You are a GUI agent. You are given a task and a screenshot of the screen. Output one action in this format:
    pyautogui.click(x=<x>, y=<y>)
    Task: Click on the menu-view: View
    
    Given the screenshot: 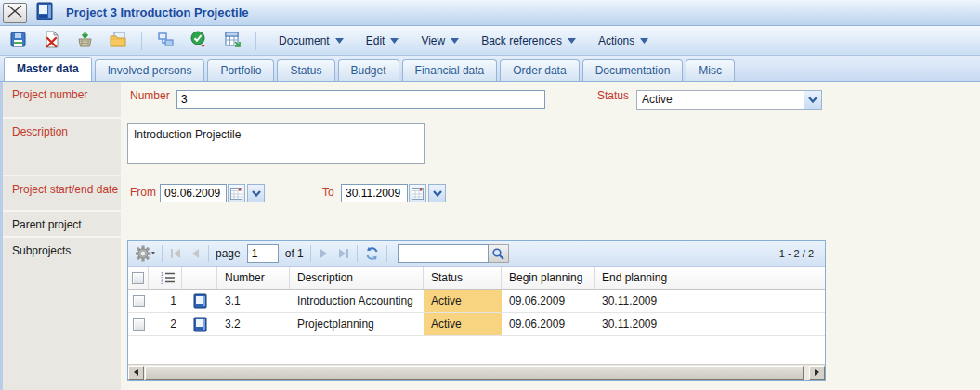 What is the action you would take?
    pyautogui.click(x=440, y=41)
    